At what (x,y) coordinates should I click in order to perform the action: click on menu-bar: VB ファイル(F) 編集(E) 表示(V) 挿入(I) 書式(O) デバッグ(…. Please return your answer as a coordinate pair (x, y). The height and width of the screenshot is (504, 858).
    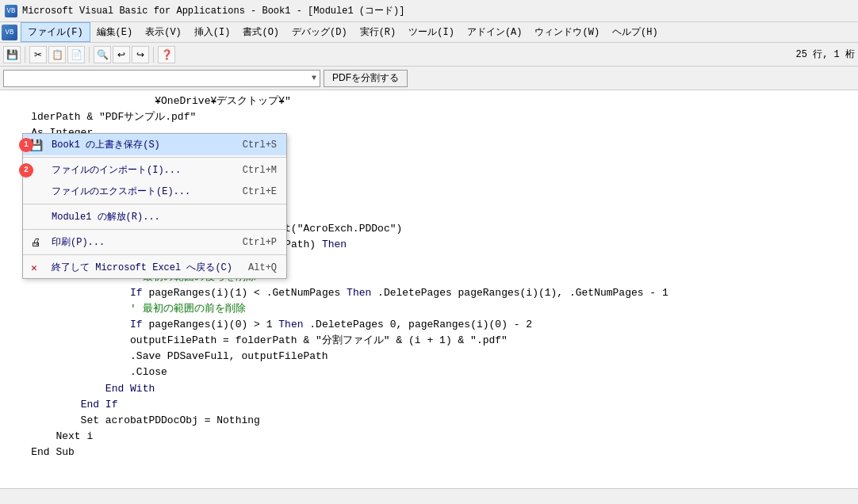
    Looking at the image, I should click on (429, 32).